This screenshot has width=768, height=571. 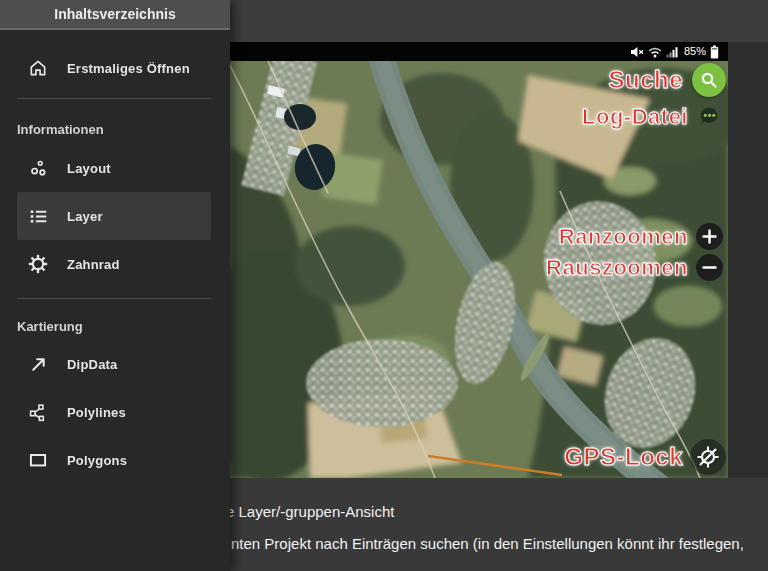 What do you see at coordinates (709, 80) in the screenshot?
I see `search-icon` at bounding box center [709, 80].